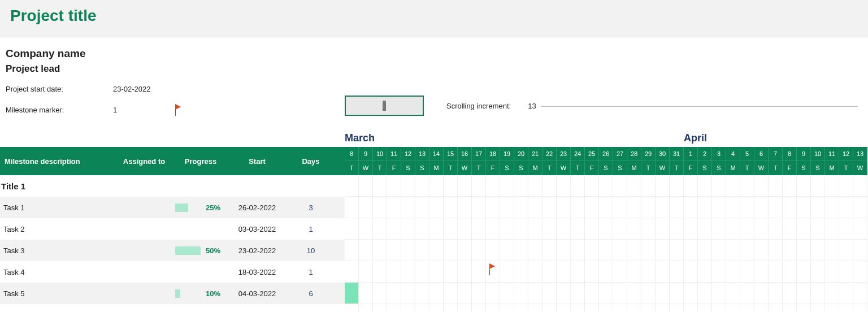  What do you see at coordinates (434, 16) in the screenshot?
I see `project-title: Project title` at bounding box center [434, 16].